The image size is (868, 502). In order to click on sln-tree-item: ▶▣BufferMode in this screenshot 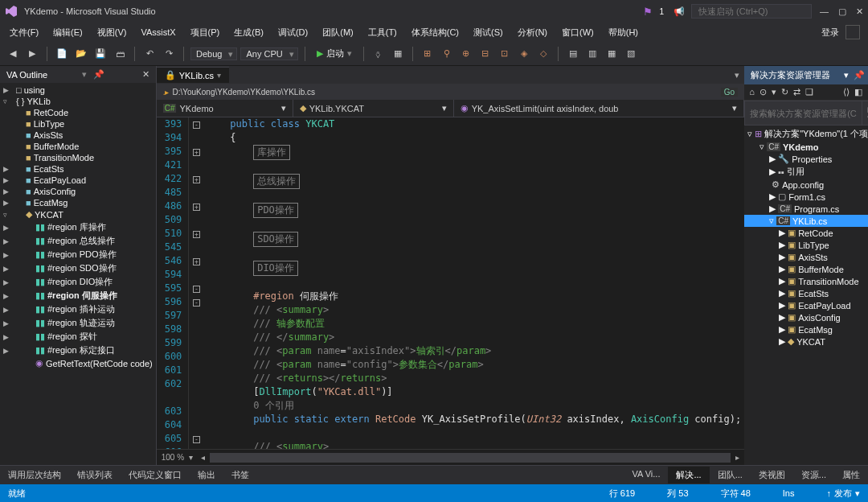, I will do `click(806, 269)`.